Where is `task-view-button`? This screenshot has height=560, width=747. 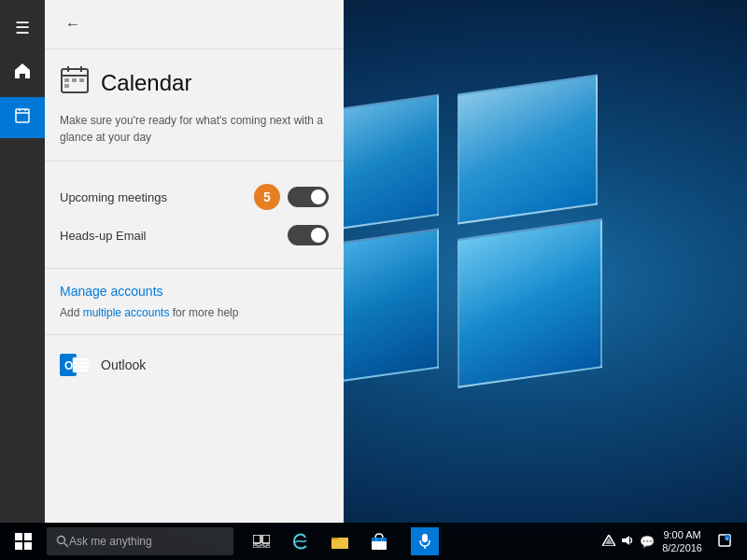 task-view-button is located at coordinates (261, 541).